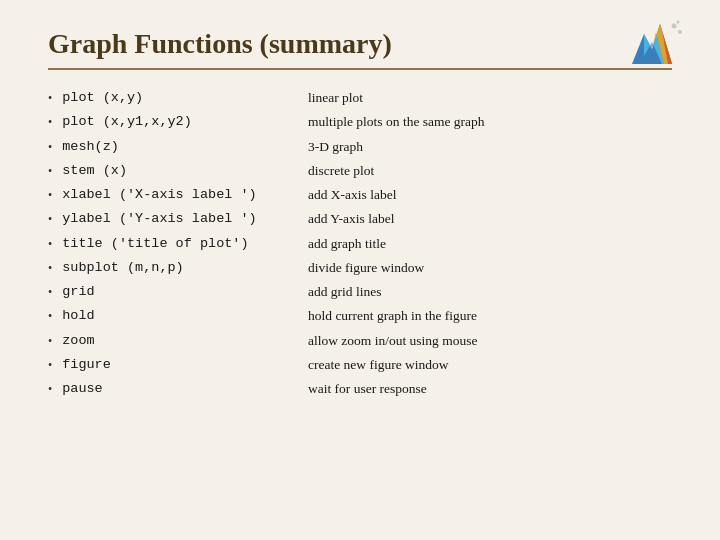 This screenshot has height=540, width=720. I want to click on description-text: hold current graph in the figure, so click(490, 316).